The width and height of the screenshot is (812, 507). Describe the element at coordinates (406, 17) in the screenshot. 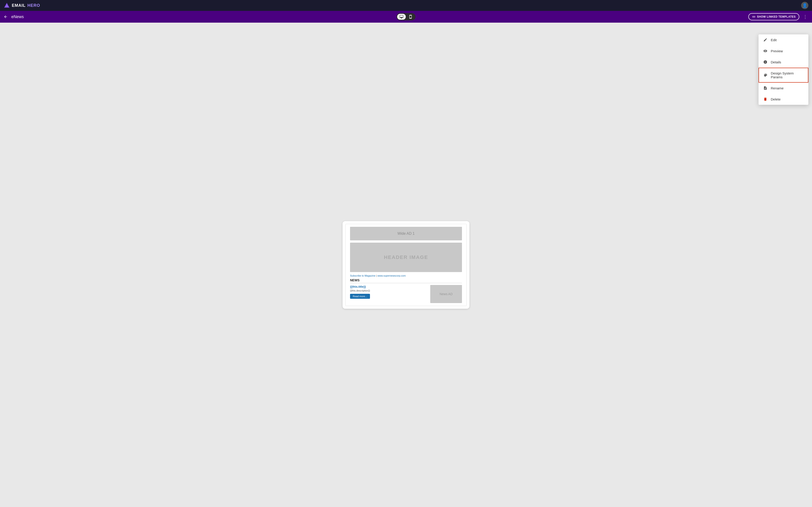

I see `view-toggle-group` at that location.